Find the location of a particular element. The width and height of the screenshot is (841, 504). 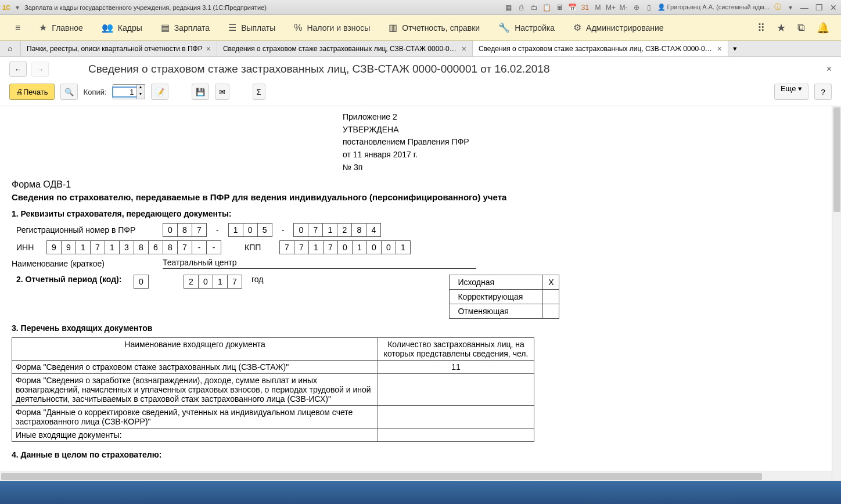

menu-main: ★Главное is located at coordinates (61, 28).